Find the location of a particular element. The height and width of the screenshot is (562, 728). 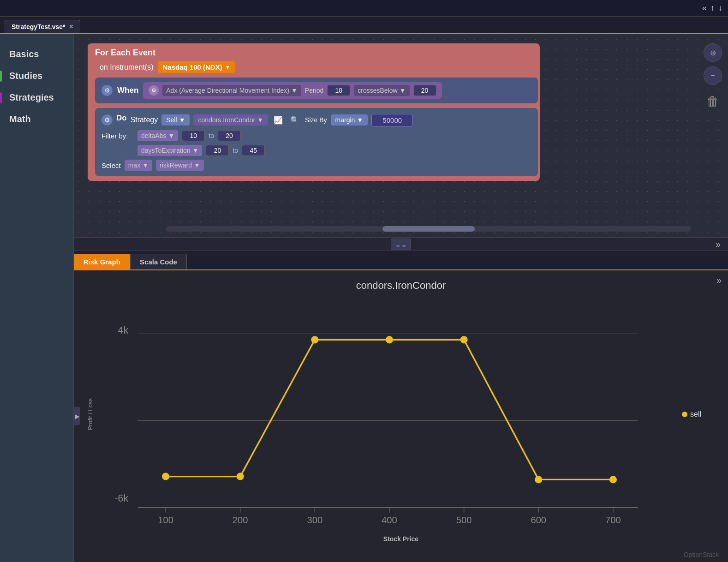

do-gear-icon: ⚙ is located at coordinates (107, 120).